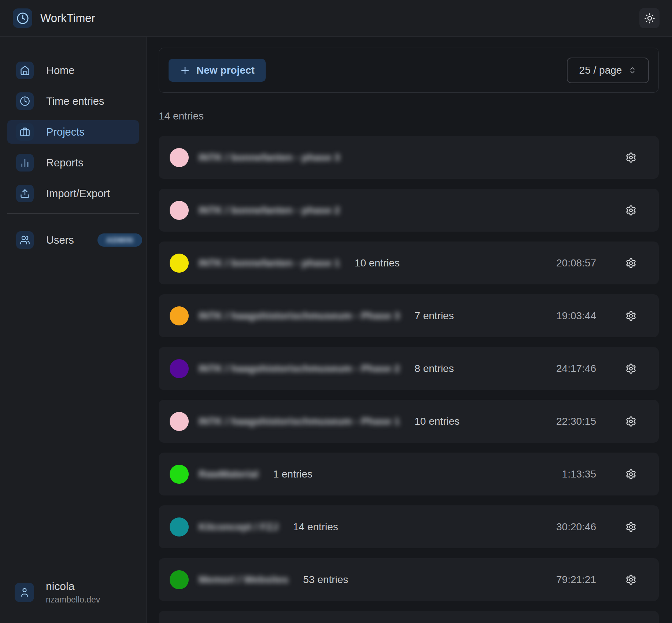  I want to click on project-name: INTK / bonnefanten - phase 2, so click(269, 210).